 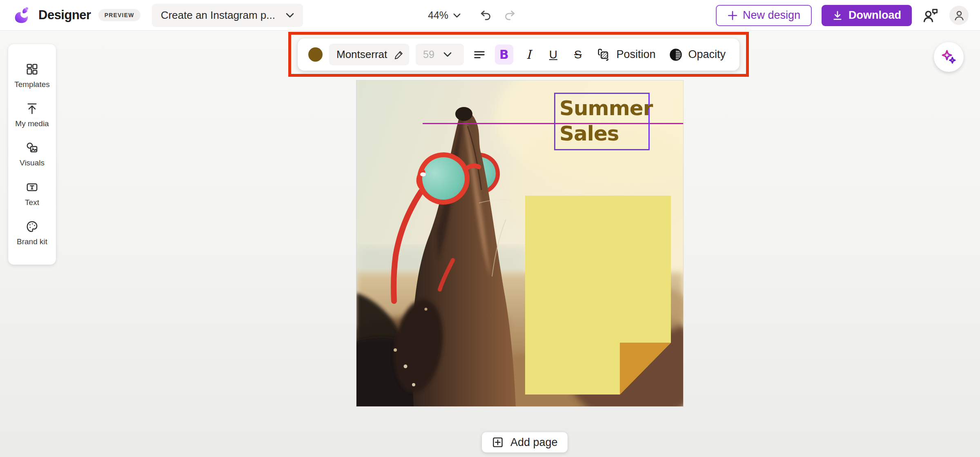 What do you see at coordinates (399, 55) in the screenshot?
I see `pencil-icon` at bounding box center [399, 55].